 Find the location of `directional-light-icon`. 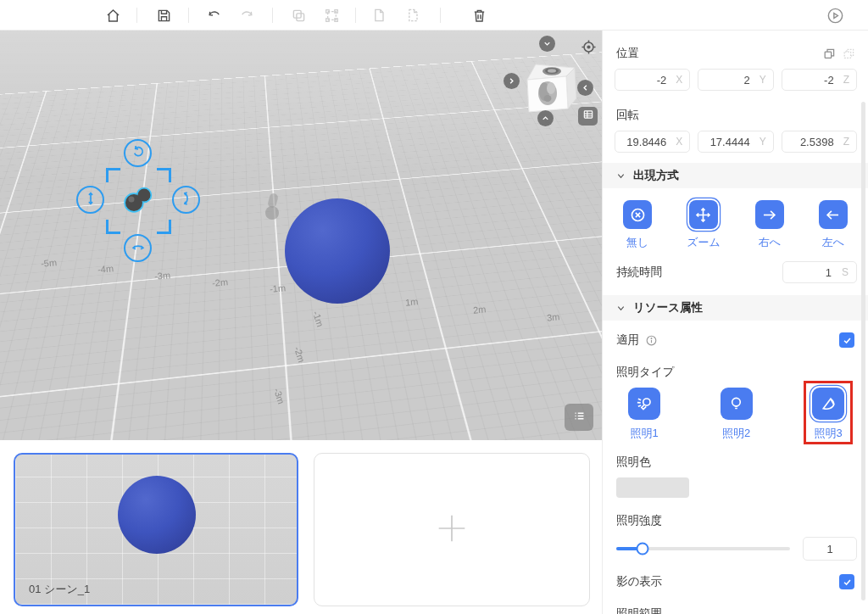

directional-light-icon is located at coordinates (644, 404).